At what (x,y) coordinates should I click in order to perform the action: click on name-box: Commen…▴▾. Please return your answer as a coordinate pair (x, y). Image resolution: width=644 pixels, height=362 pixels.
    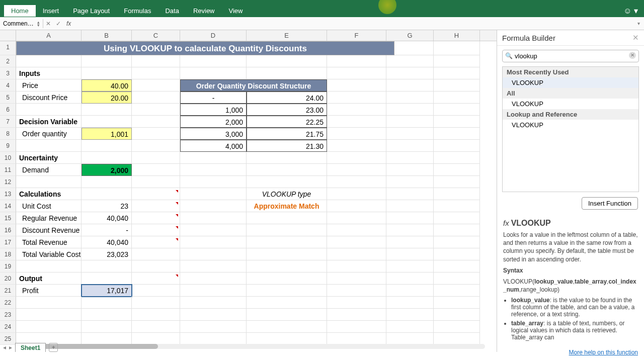
    Looking at the image, I should click on (22, 24).